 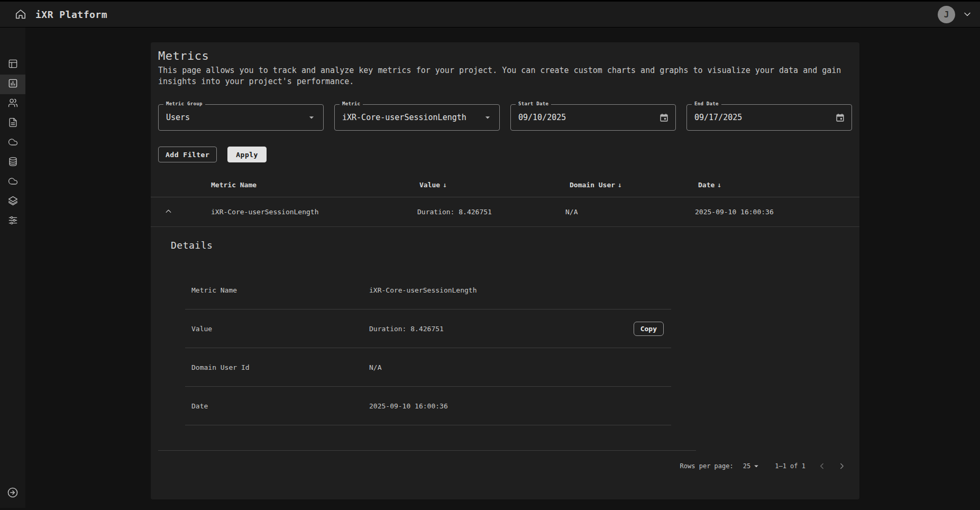 What do you see at coordinates (13, 268) in the screenshot?
I see `sidebar` at bounding box center [13, 268].